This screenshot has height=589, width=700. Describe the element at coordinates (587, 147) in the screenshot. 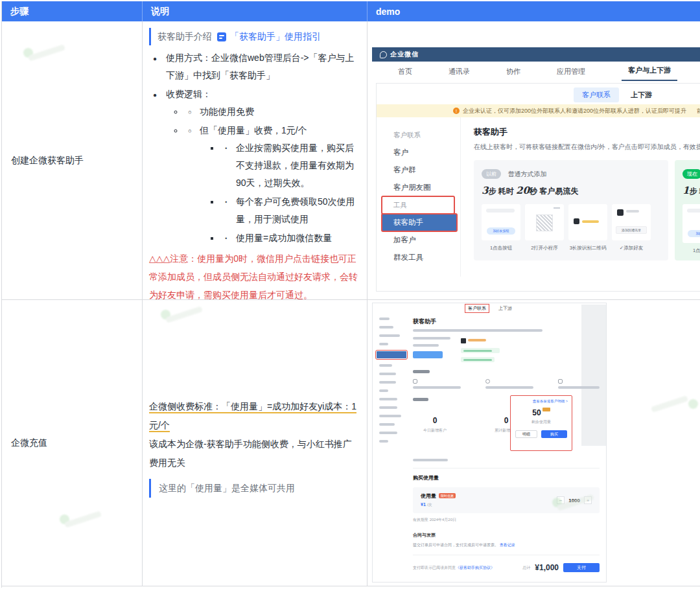

I see `assistant-desc: 在线上获客时，可将获客链接配置在微信内/外，客户点击即可添加成员，有效提升获客转…` at that location.